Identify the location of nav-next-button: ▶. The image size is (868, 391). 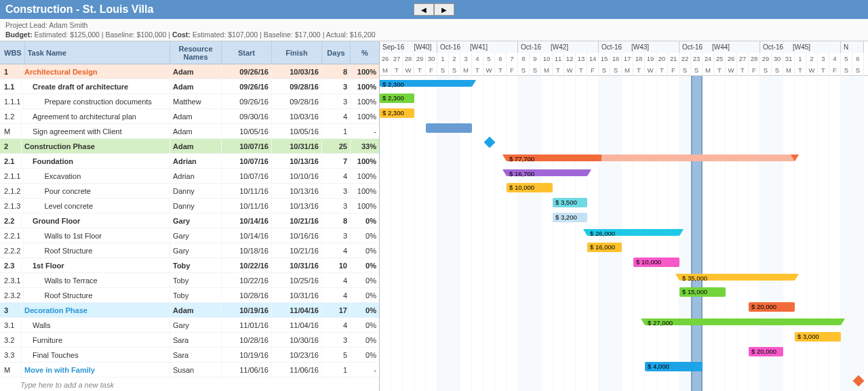
(444, 9).